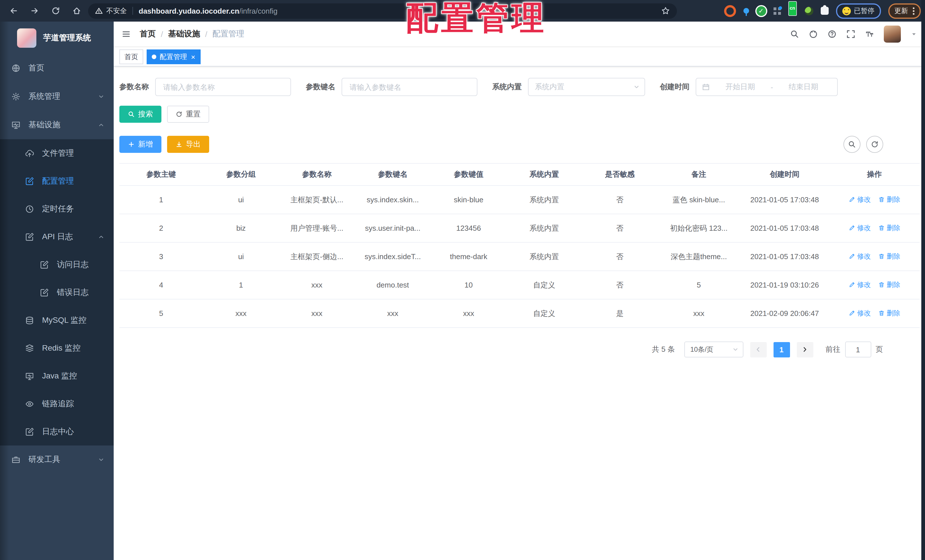  Describe the element at coordinates (57, 291) in the screenshot. I see `sidebar: 芋道管理系统 首页系统管理基础设施文件管理配置管理定时任务API 日志访问日志错…` at that location.